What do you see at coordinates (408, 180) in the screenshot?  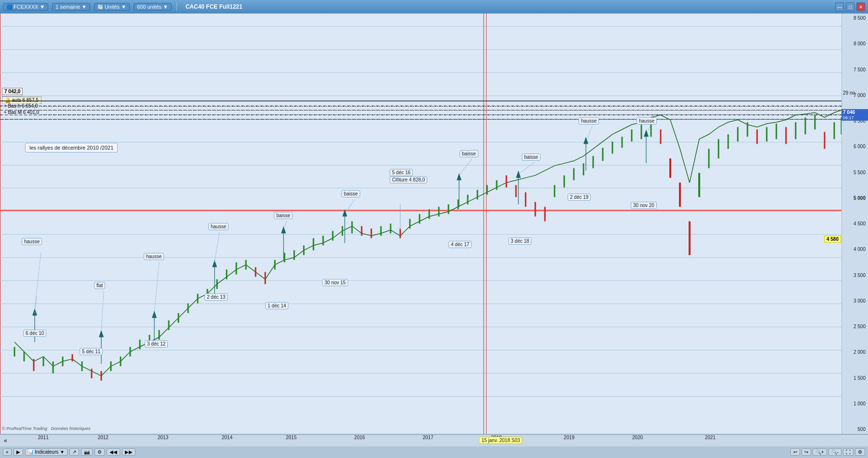 I see `annotation-cloture: Clôture 4 828,0` at bounding box center [408, 180].